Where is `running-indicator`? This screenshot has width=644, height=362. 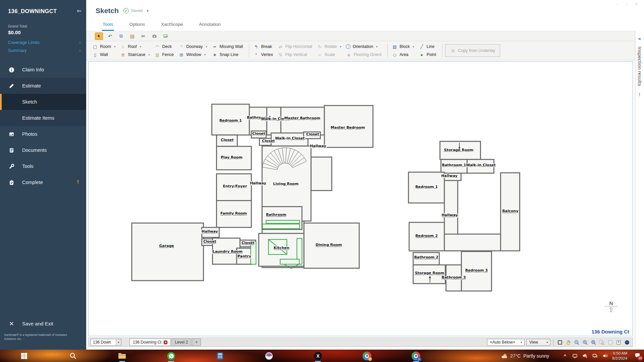 running-indicator is located at coordinates (171, 361).